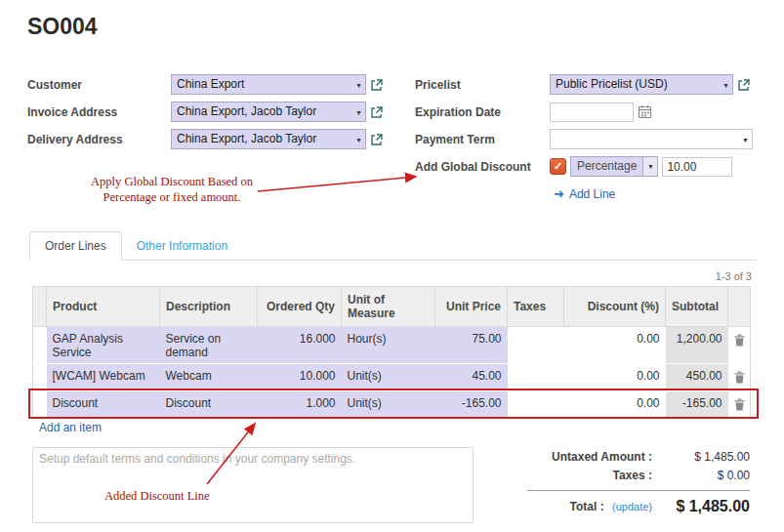  Describe the element at coordinates (392, 246) in the screenshot. I see `notebook-tabs: Order Lines Other Information` at that location.